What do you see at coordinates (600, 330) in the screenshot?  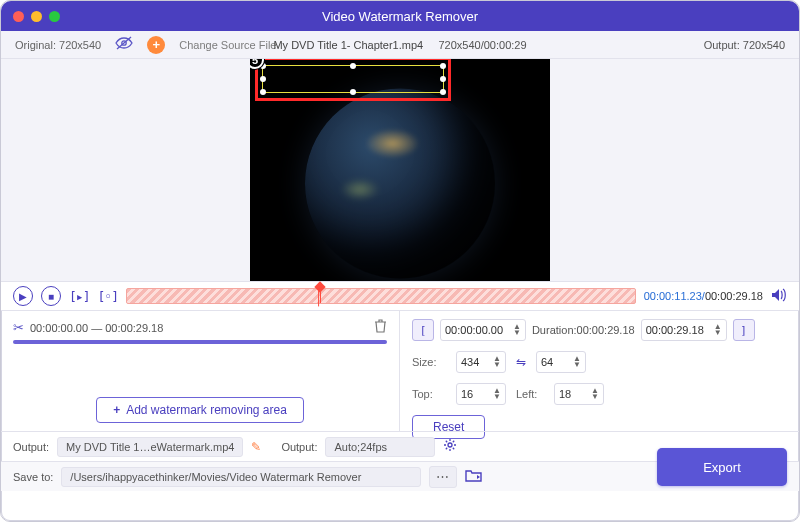 I see `time-range-row: [ ▲▼ Duration:00:00:29.18 ▲▼ ]` at bounding box center [600, 330].